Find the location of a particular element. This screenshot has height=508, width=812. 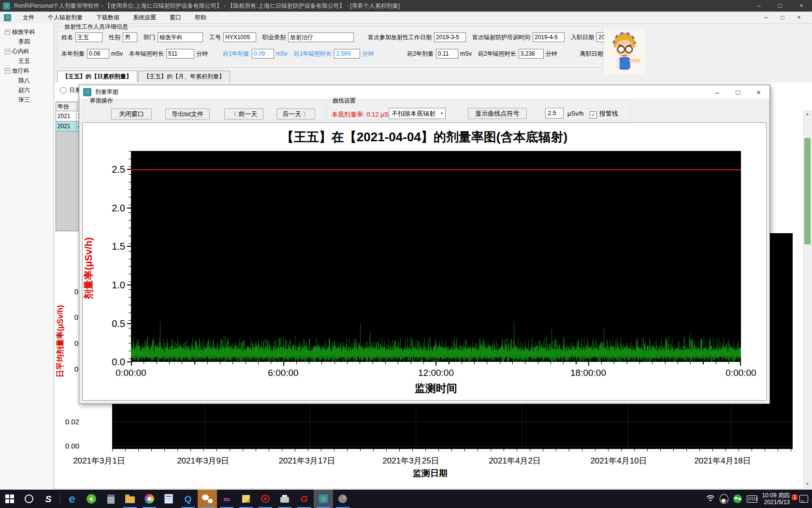

print-tool-button is located at coordinates (285, 499).